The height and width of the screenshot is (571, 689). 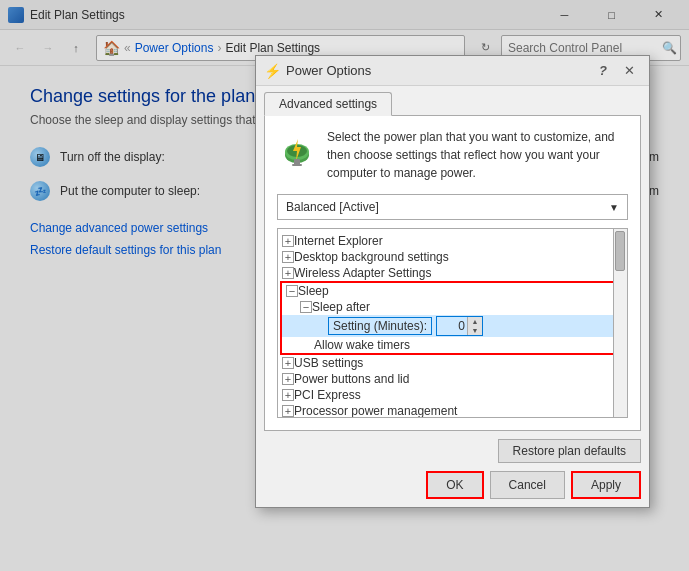 What do you see at coordinates (458, 363) in the screenshot?
I see `tree-item-label: USB settings` at bounding box center [458, 363].